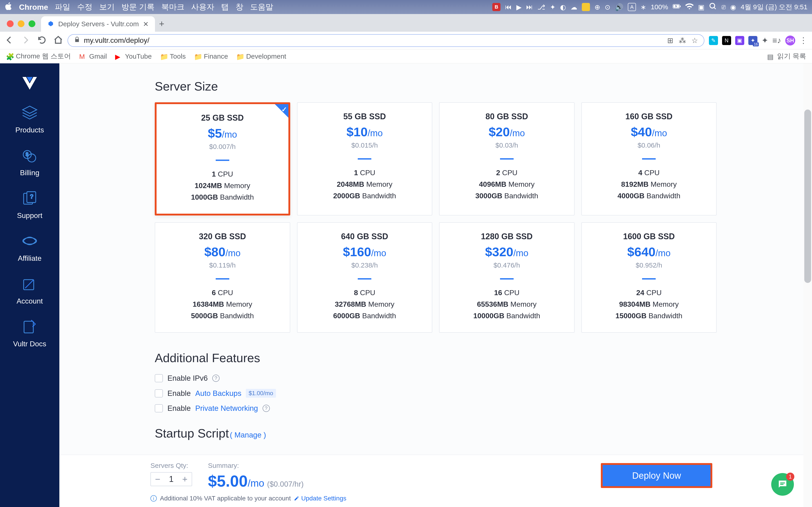 The height and width of the screenshot is (507, 812). Describe the element at coordinates (261, 56) in the screenshot. I see `bookmark-folder-dev: 📁Development` at that location.